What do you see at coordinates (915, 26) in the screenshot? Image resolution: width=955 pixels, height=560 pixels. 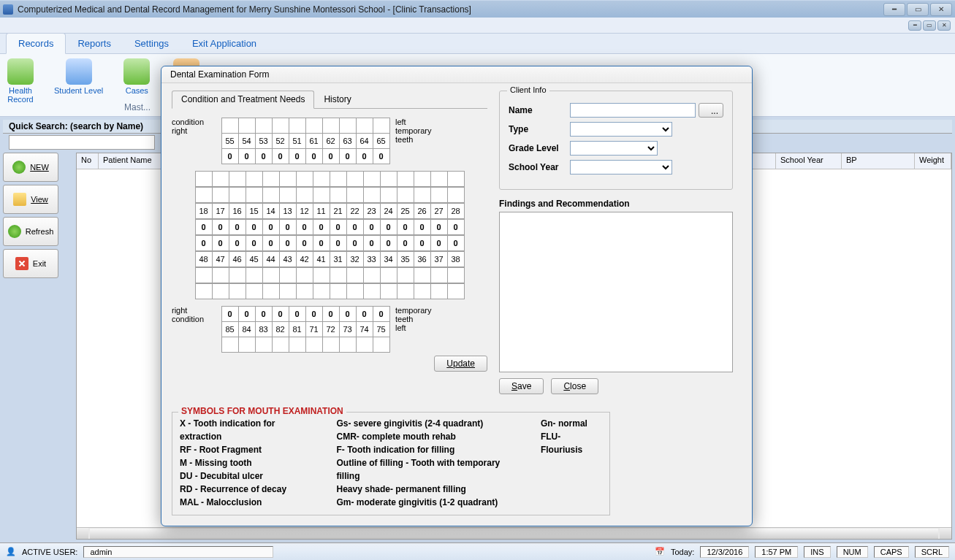 I see `child-minimize: ━` at bounding box center [915, 26].